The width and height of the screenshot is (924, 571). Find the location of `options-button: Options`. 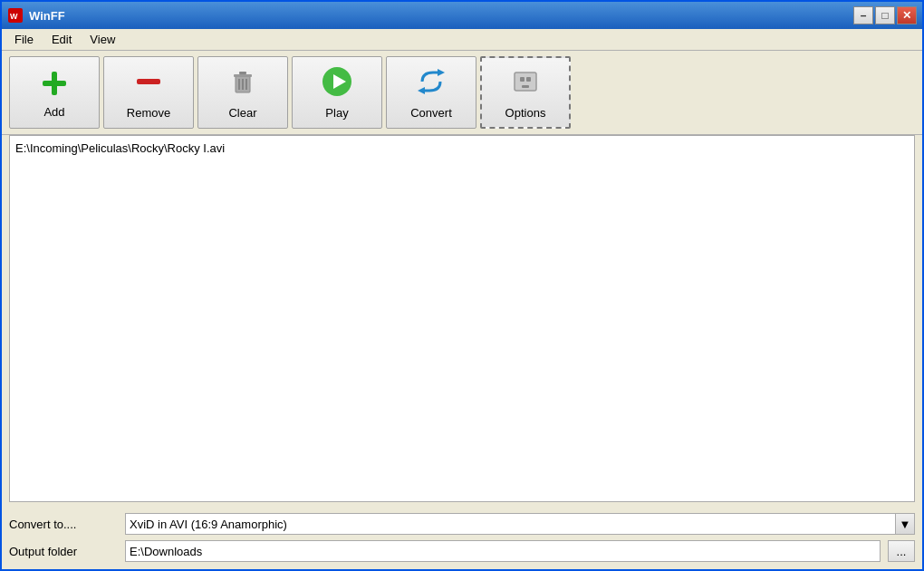

options-button: Options is located at coordinates (525, 92).